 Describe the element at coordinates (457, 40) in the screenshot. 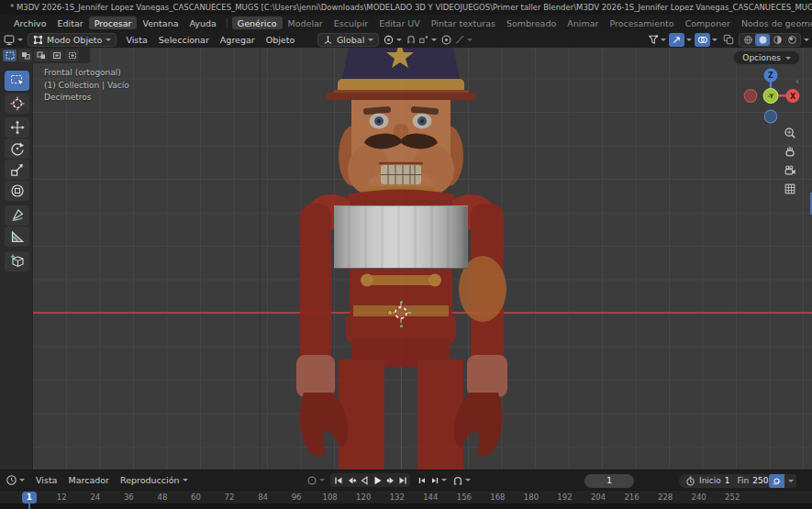

I see `proportional-edit-controls` at that location.